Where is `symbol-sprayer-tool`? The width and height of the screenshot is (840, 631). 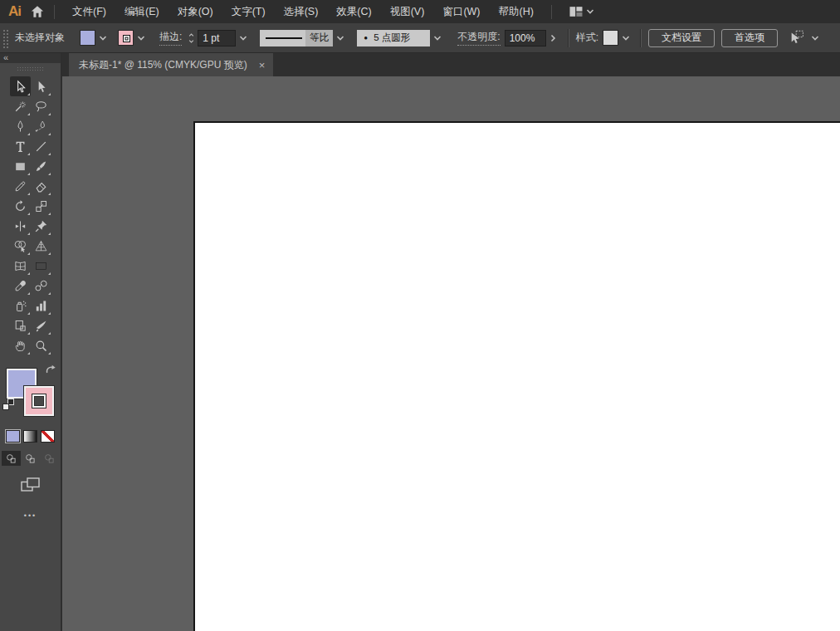 symbol-sprayer-tool is located at coordinates (20, 306).